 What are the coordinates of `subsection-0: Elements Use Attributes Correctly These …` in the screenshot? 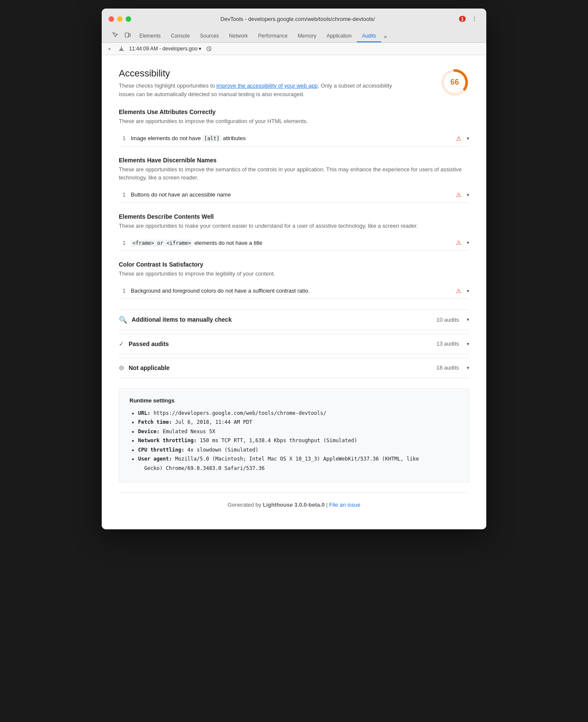 It's located at (294, 127).